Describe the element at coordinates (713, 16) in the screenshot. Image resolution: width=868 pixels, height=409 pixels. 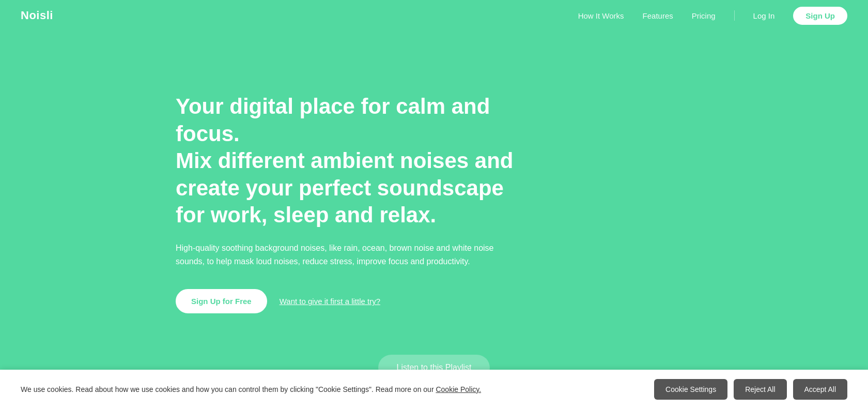
I see `nav-links: How It Works Features Pricing Log In Sig…` at that location.